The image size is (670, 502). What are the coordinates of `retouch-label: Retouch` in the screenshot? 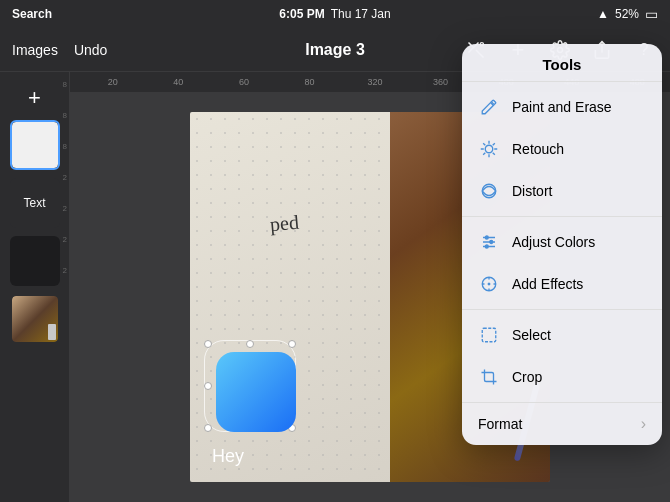 It's located at (538, 149).